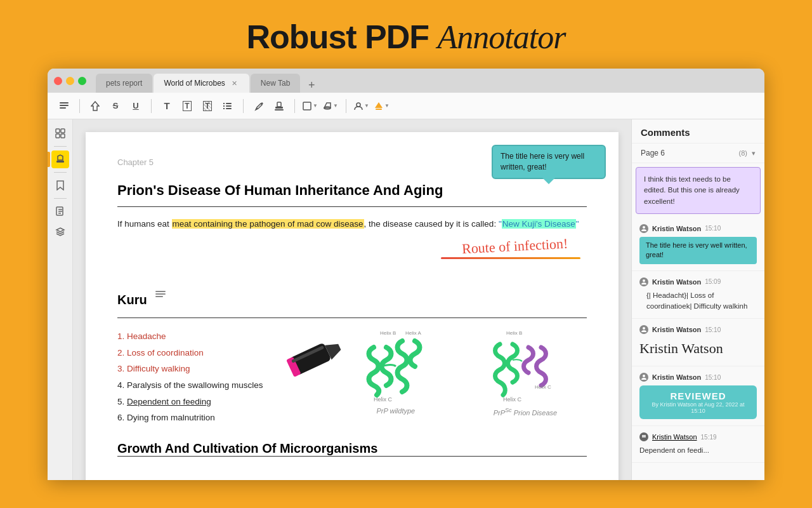  What do you see at coordinates (194, 83) in the screenshot?
I see `tab-world-of-microbes-label: World of Microbes` at bounding box center [194, 83].